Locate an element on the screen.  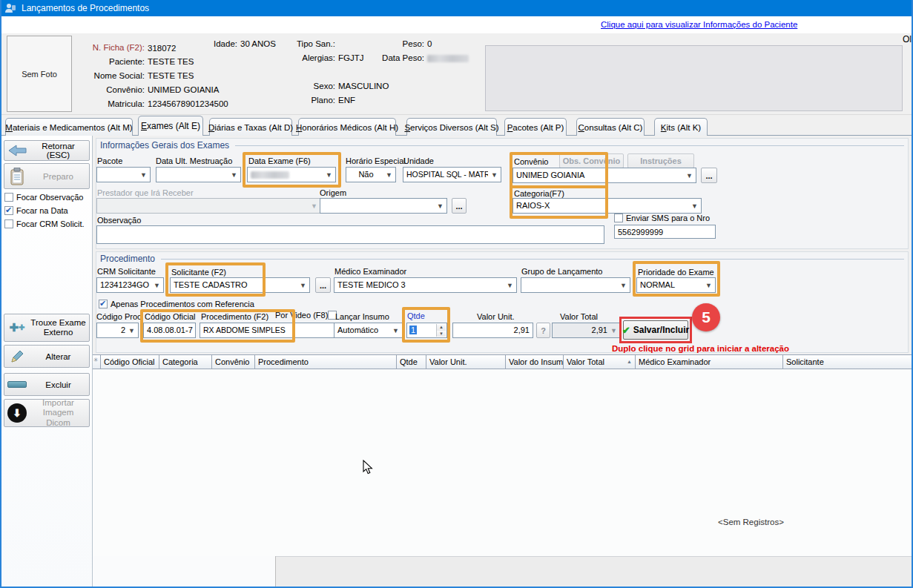
categoria-select: RAIOS-X▼ is located at coordinates (607, 206).